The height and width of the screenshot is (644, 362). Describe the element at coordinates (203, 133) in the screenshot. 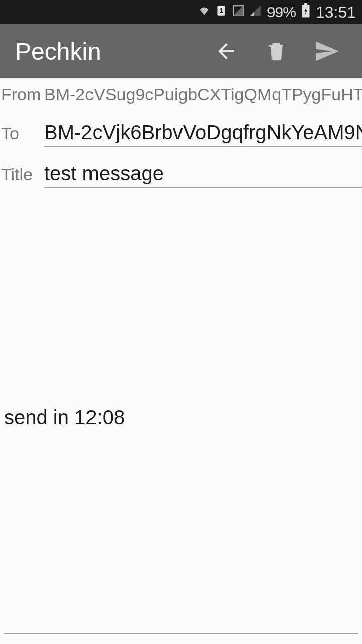

I see `to-input: BM-2cVjk6BrbvVoDgqfrgNkYeAM9N4sf` at that location.